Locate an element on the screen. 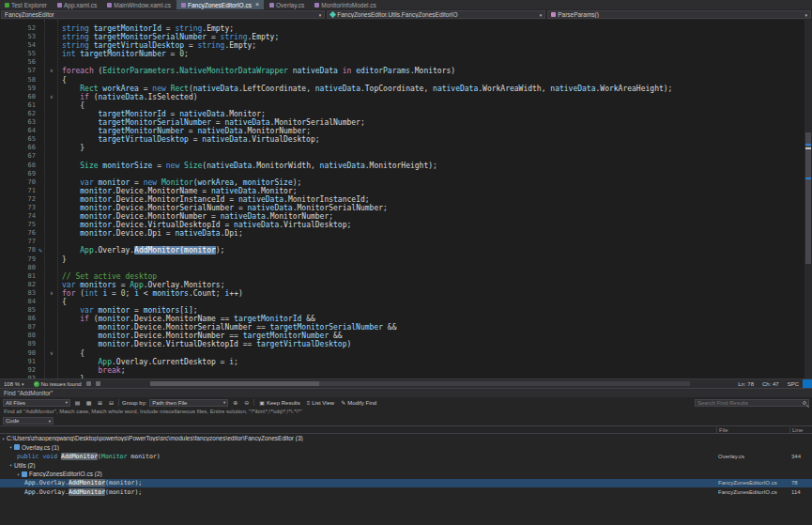 The image size is (812, 525). result-group-row: ▾FancyZonesEditorIO.cs (2) is located at coordinates (406, 474).